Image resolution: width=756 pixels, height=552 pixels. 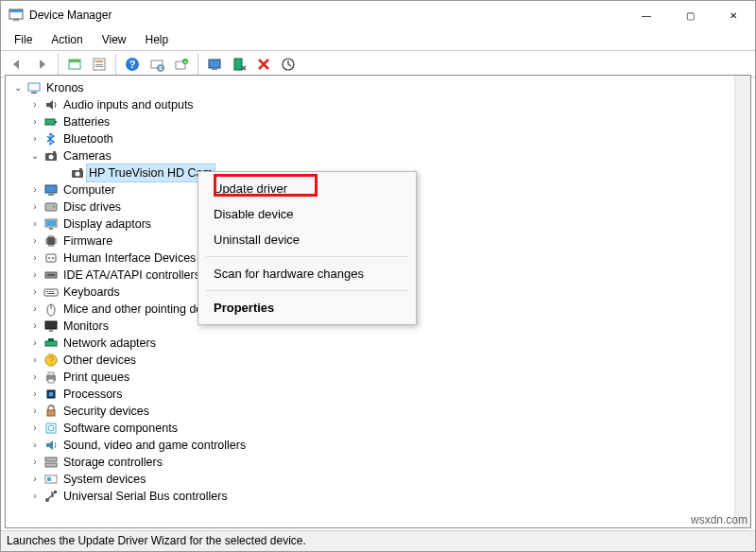 I want to click on tree-item-label: Sound, video and game controllers, so click(x=155, y=445).